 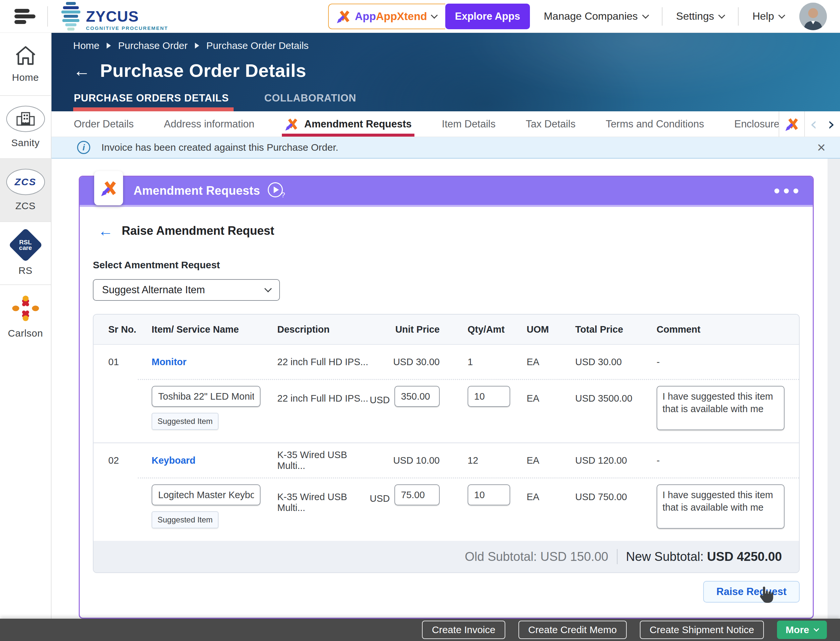 I want to click on zycus-mark-icon, so click(x=71, y=16).